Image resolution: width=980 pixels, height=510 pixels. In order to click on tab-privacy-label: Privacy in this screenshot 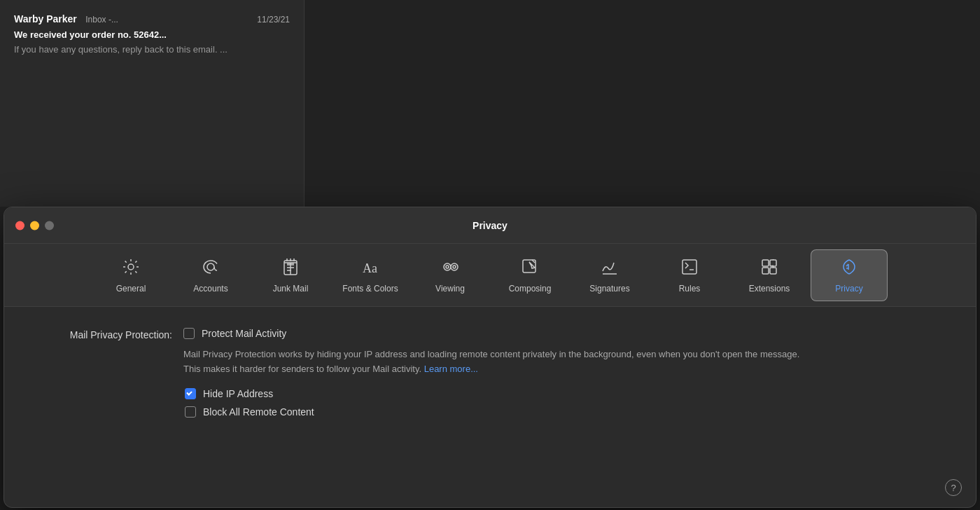, I will do `click(848, 289)`.